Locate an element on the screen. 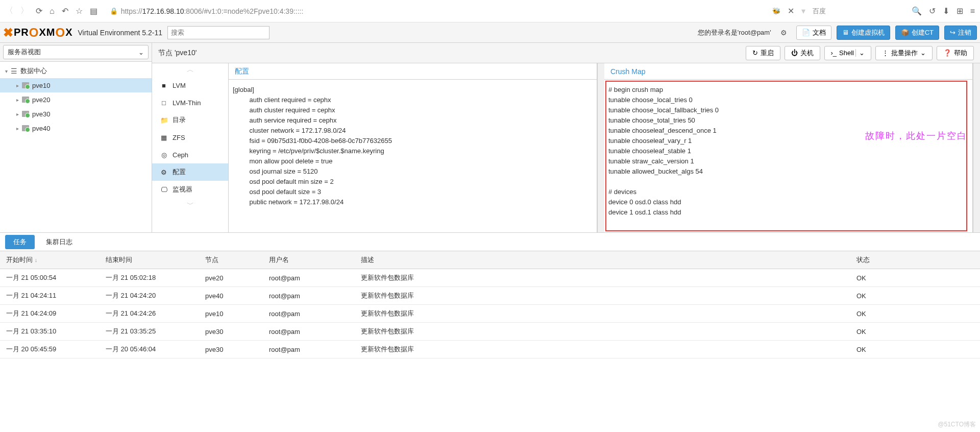 Image resolution: width=980 pixels, height=432 pixels. table-row: 一月 21 05:00:54一月 21 05:02:18pve20root@pa… is located at coordinates (490, 278).